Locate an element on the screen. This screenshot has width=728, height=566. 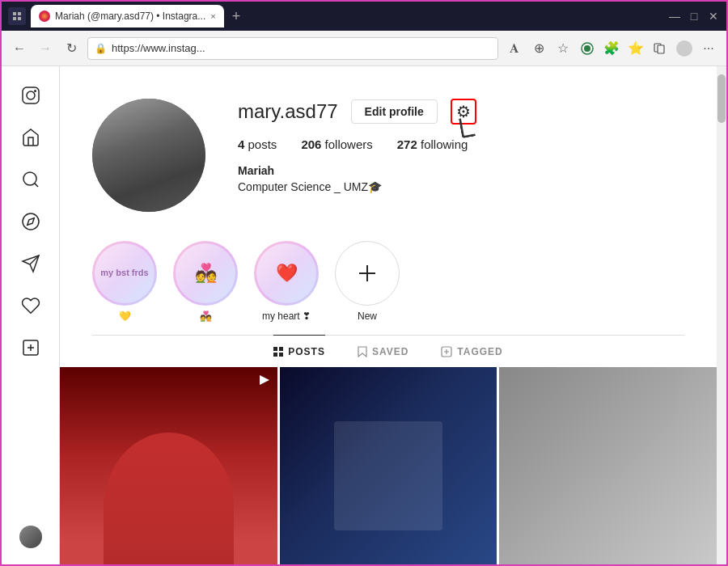
profile-display-name: Mariah is located at coordinates (456, 171).